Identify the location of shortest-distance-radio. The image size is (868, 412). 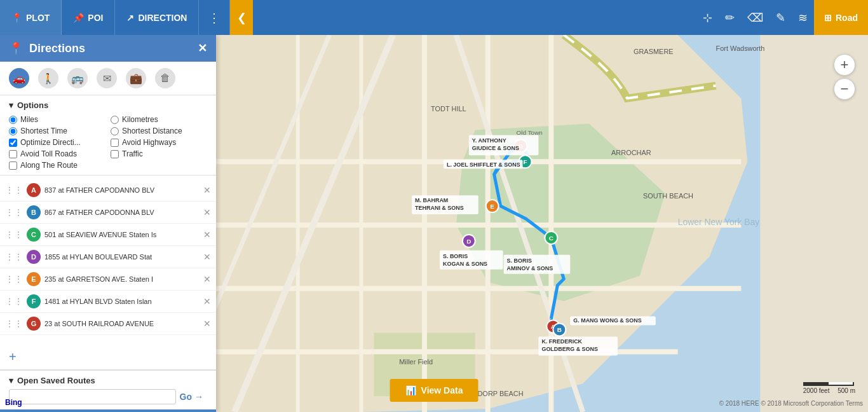
(114, 131).